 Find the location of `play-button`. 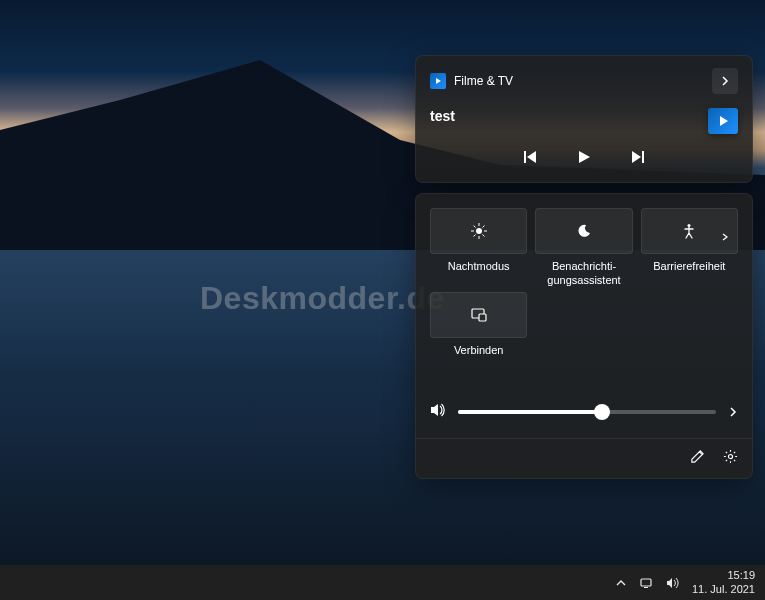

play-button is located at coordinates (584, 157).